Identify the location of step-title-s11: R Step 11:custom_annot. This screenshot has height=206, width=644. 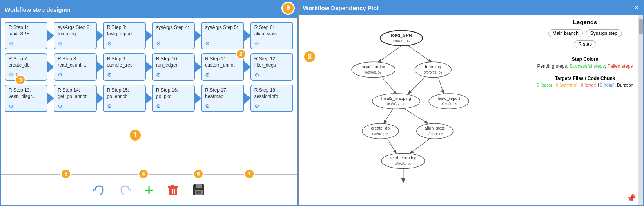
(223, 62).